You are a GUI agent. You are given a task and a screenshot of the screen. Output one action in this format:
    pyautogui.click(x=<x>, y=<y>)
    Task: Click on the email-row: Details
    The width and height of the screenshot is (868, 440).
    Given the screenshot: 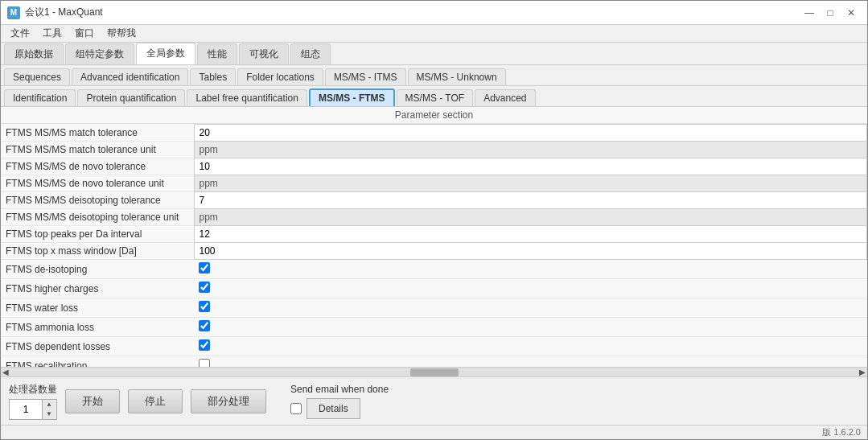 What is the action you would take?
    pyautogui.click(x=339, y=409)
    